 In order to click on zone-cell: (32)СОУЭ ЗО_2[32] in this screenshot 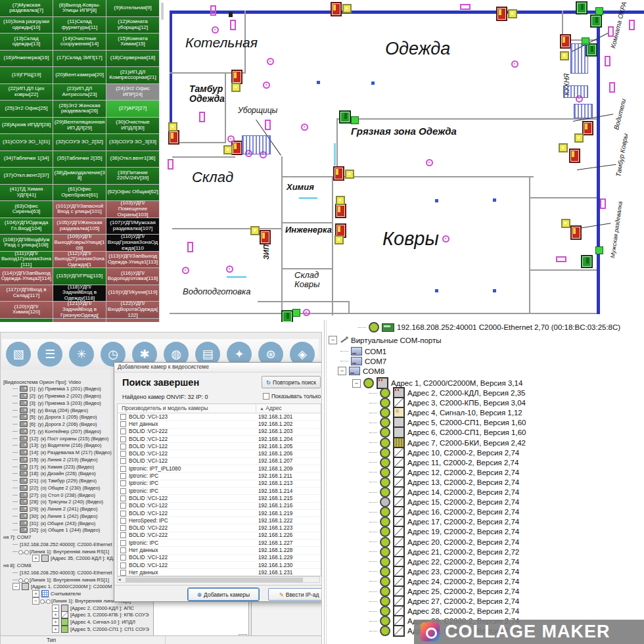, I will do `click(80, 142)`.